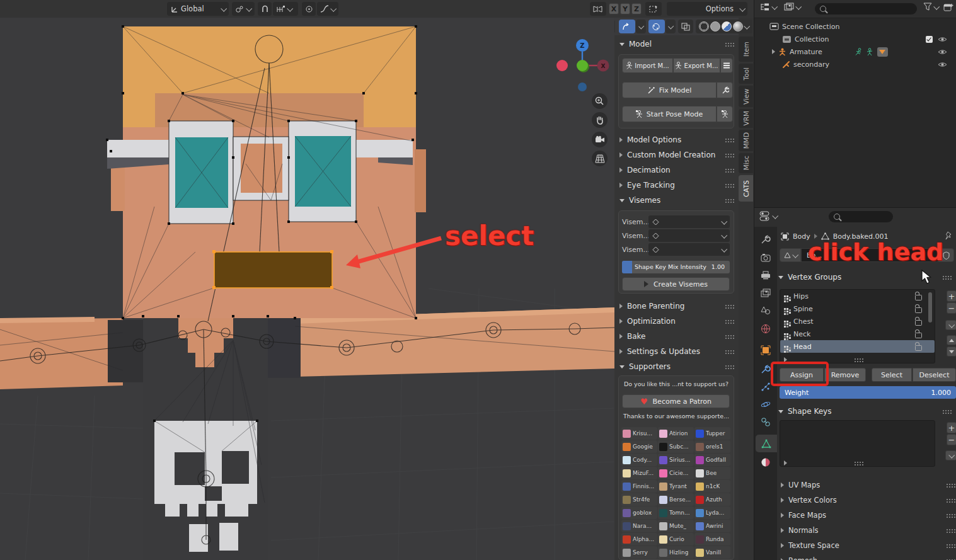 The image size is (956, 560). What do you see at coordinates (952, 296) in the screenshot?
I see `vertex-group-add-button: +` at bounding box center [952, 296].